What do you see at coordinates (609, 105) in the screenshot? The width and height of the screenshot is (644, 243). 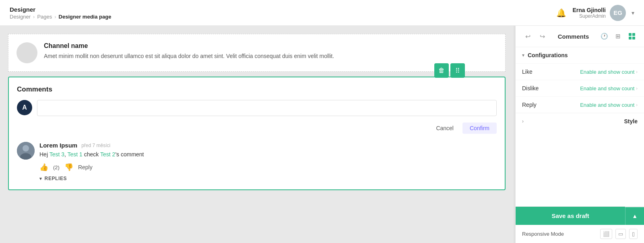 I see `config-reply-value: Enable and show count ›` at bounding box center [609, 105].